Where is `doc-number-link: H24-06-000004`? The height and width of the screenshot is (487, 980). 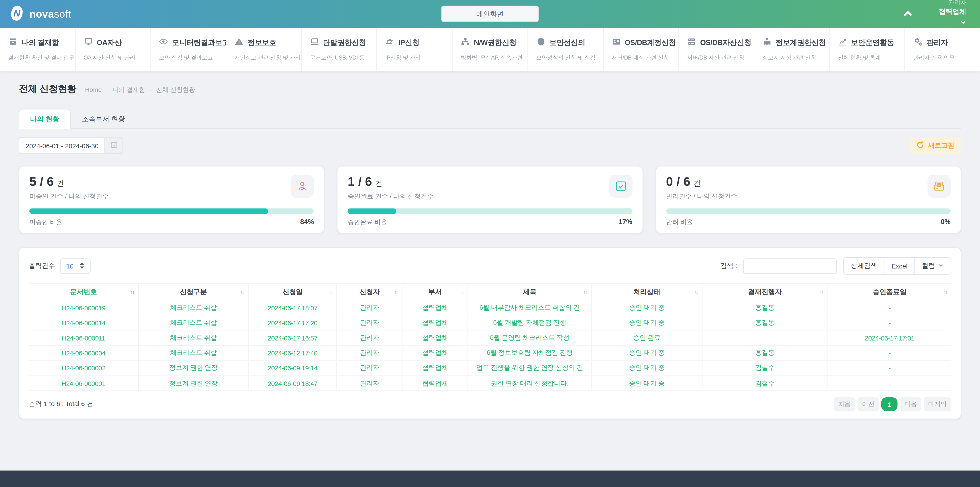 doc-number-link: H24-06-000004 is located at coordinates (84, 353).